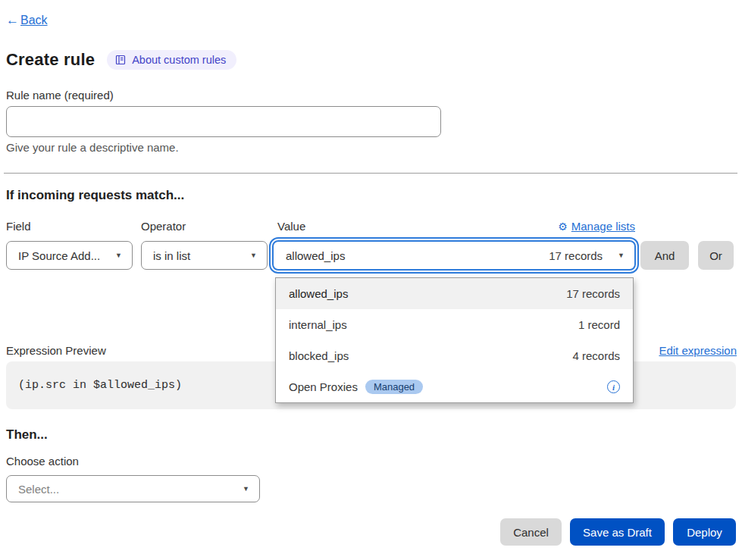 This screenshot has width=742, height=560. I want to click on manage-lists-link: ⚙ Manage lists, so click(596, 226).